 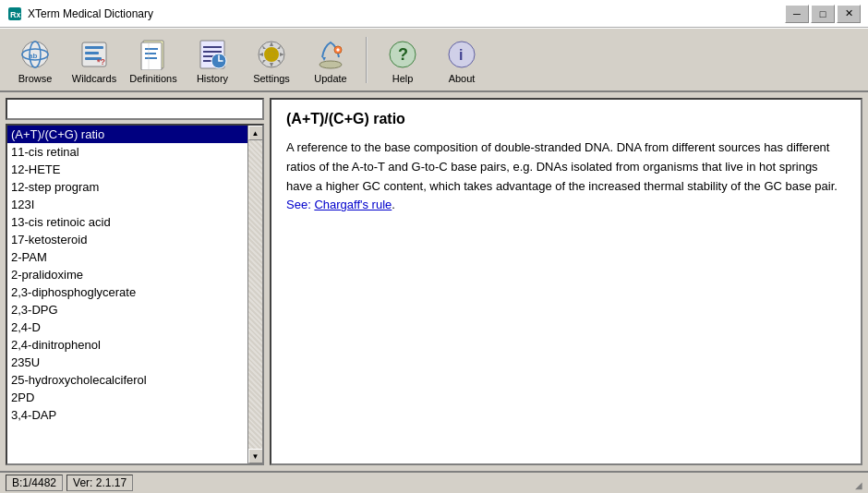 I want to click on definitions-icon, so click(x=153, y=54).